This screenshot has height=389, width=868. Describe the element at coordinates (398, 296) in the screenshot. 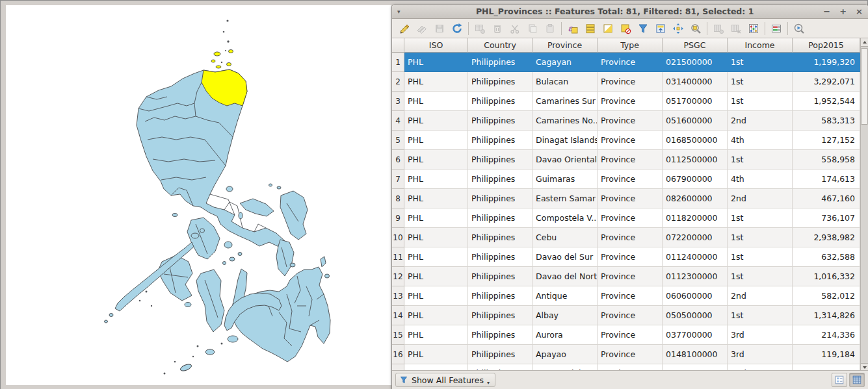

I see `row-number: 13` at that location.